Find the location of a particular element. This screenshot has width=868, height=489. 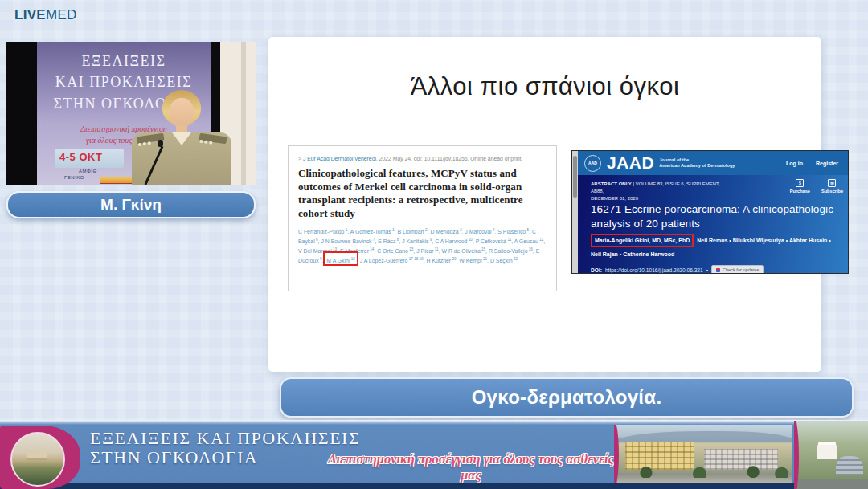

banner-venue-line2: ΓΕΝΙΚΟ is located at coordinates (74, 177).